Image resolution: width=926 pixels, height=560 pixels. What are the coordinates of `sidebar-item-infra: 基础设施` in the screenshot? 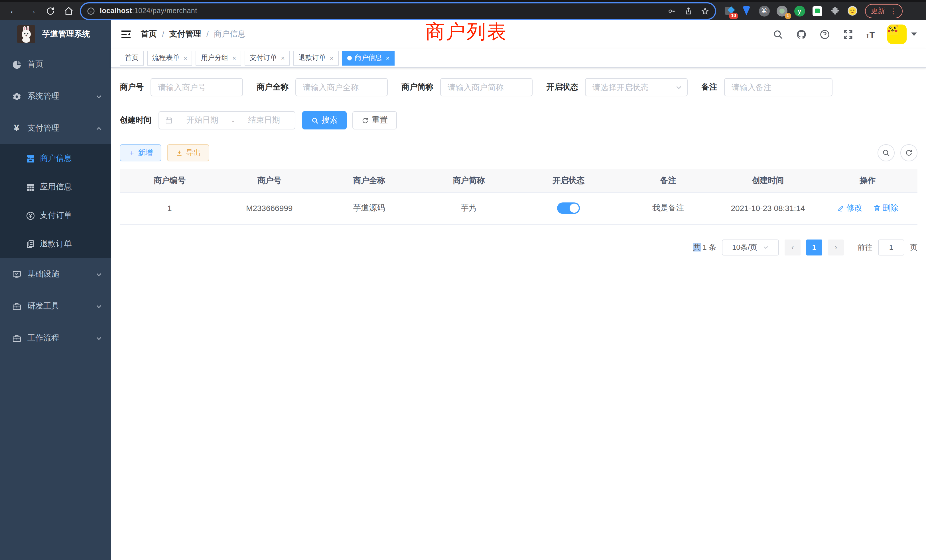 It's located at (56, 274).